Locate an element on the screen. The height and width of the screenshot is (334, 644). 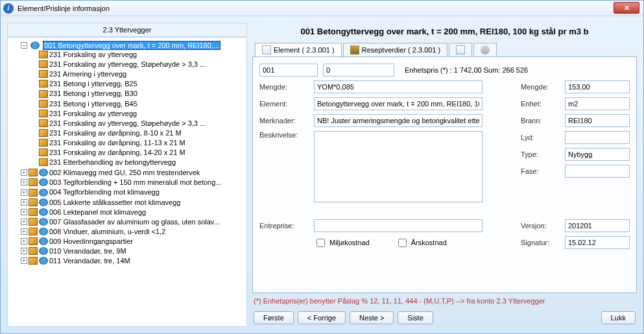
tree-node: 231 Betong i yttervegg, B25 is located at coordinates (137, 83).